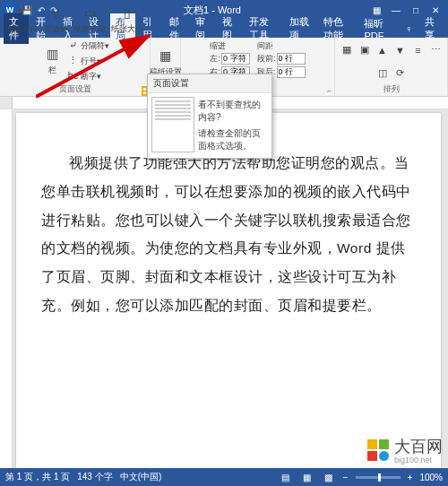  Describe the element at coordinates (376, 11) in the screenshot. I see `ribbon-display-options-icon: ▦` at that location.